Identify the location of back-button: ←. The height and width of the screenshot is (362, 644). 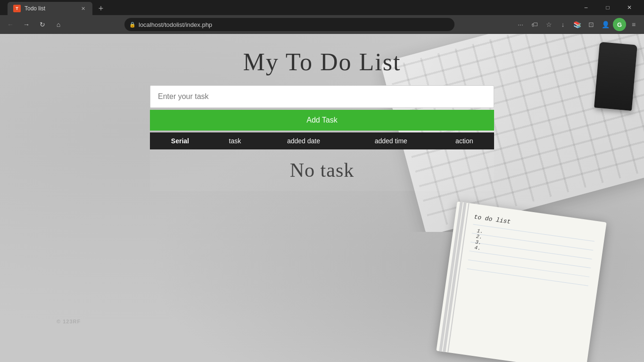
(10, 25).